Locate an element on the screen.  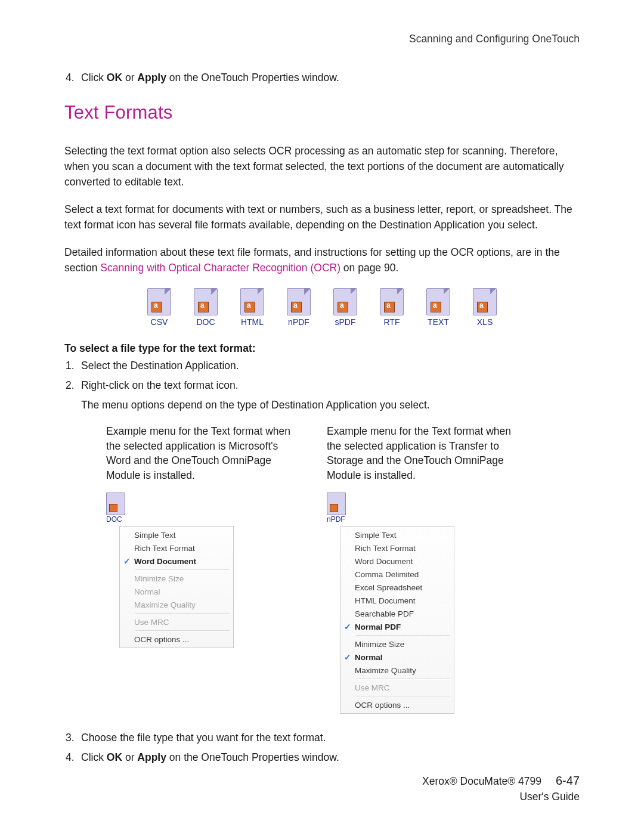
page-number: 6-47 is located at coordinates (568, 781).